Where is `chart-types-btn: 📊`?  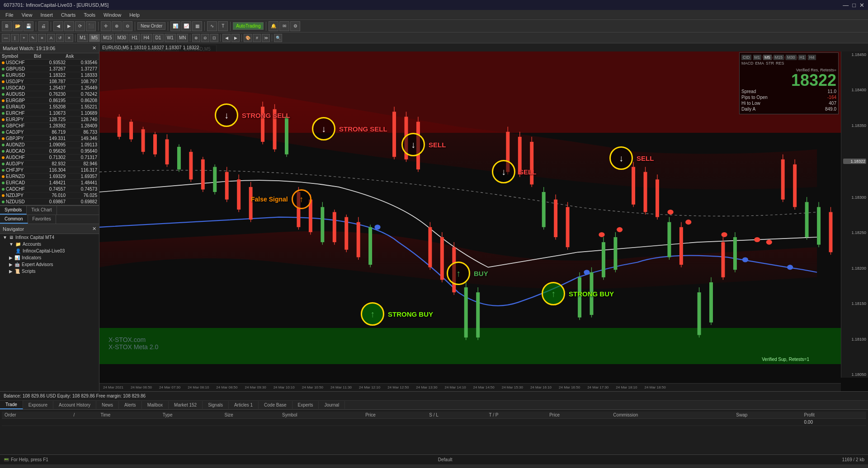
chart-types-btn: 📊 is located at coordinates (175, 26).